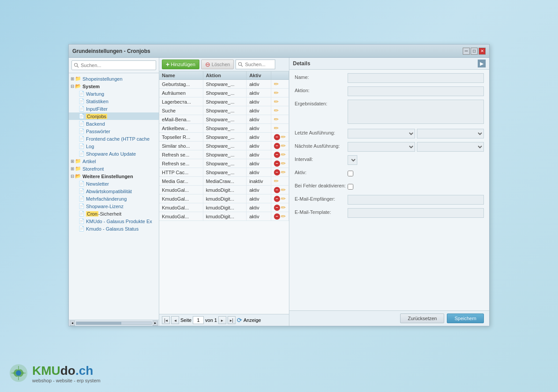 The width and height of the screenshot is (558, 392). What do you see at coordinates (181, 76) in the screenshot?
I see `col-name: Name` at bounding box center [181, 76].